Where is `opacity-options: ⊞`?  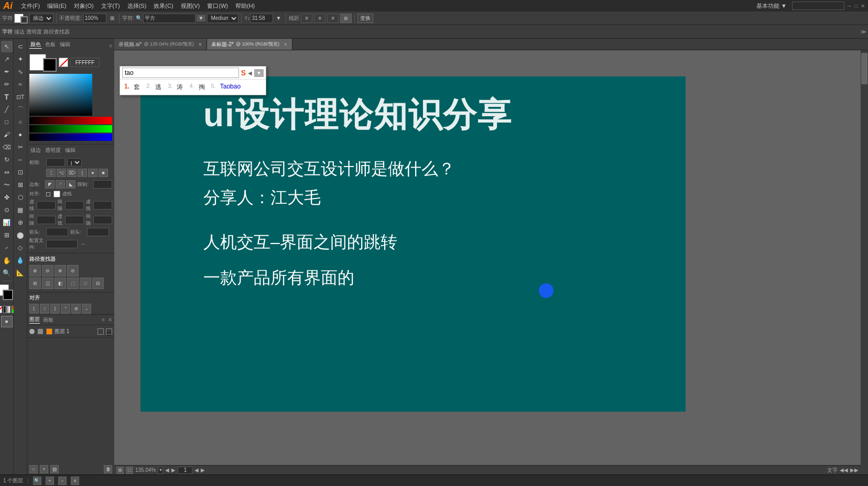
opacity-options: ⊞ is located at coordinates (112, 18).